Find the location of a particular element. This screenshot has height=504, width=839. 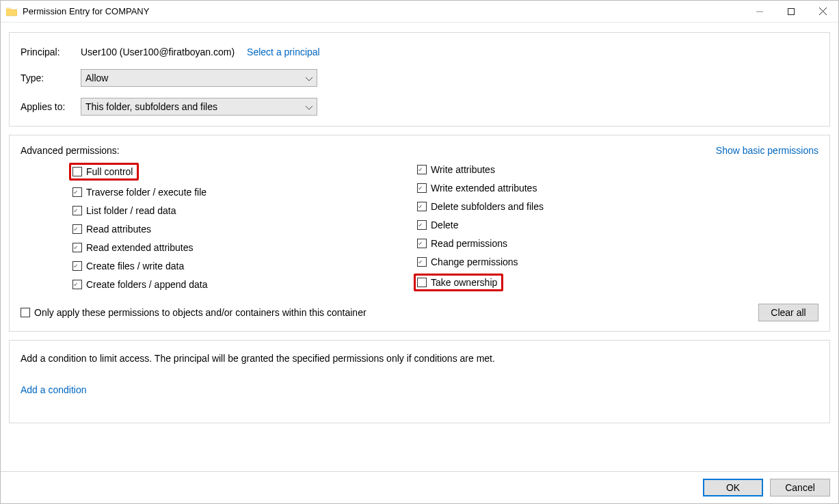

clear-all-label: Clear all is located at coordinates (788, 313).